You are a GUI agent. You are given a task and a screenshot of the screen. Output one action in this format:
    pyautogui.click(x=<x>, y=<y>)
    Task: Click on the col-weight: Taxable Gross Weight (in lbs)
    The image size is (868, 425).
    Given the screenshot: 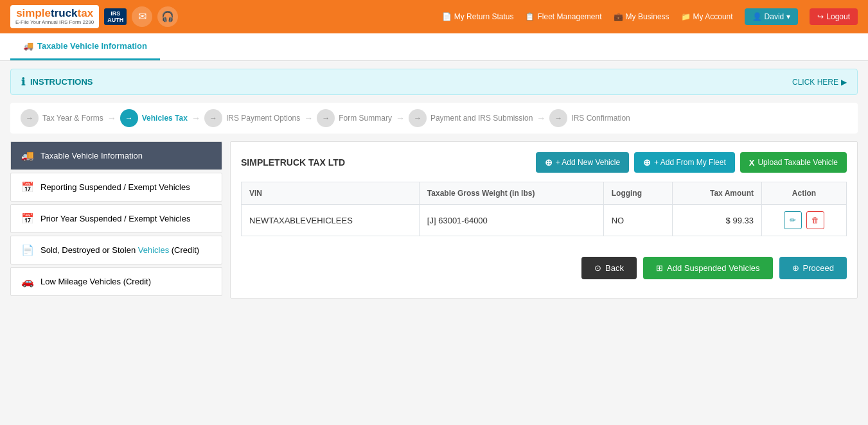 What is the action you would take?
    pyautogui.click(x=511, y=194)
    